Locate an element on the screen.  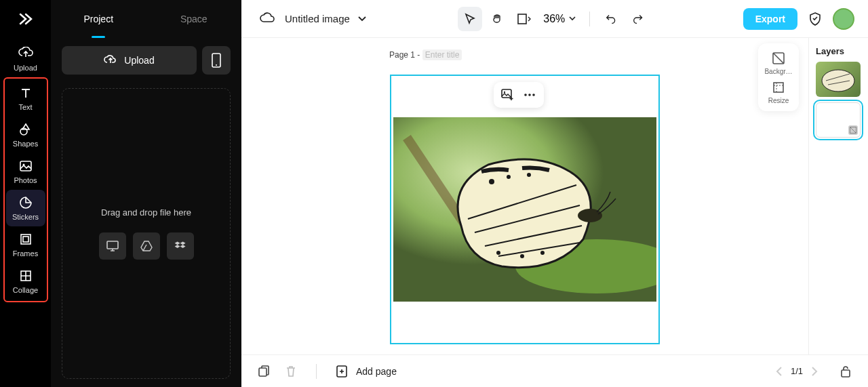
zoom-control: 36% is located at coordinates (559, 19).